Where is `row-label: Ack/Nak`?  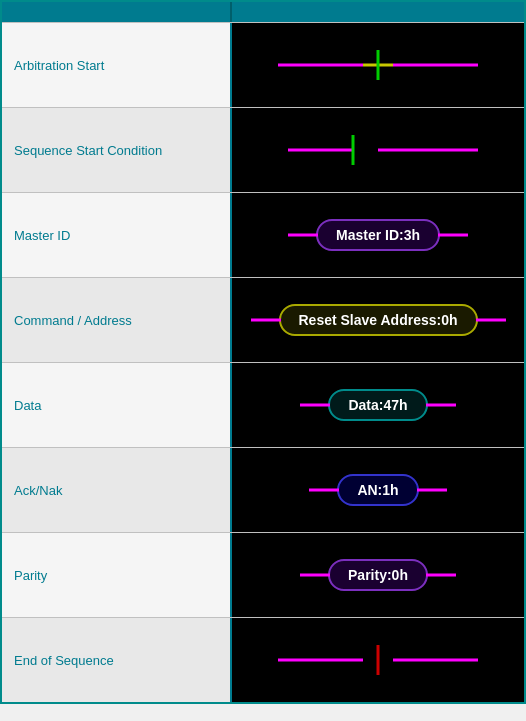 row-label: Ack/Nak is located at coordinates (117, 490).